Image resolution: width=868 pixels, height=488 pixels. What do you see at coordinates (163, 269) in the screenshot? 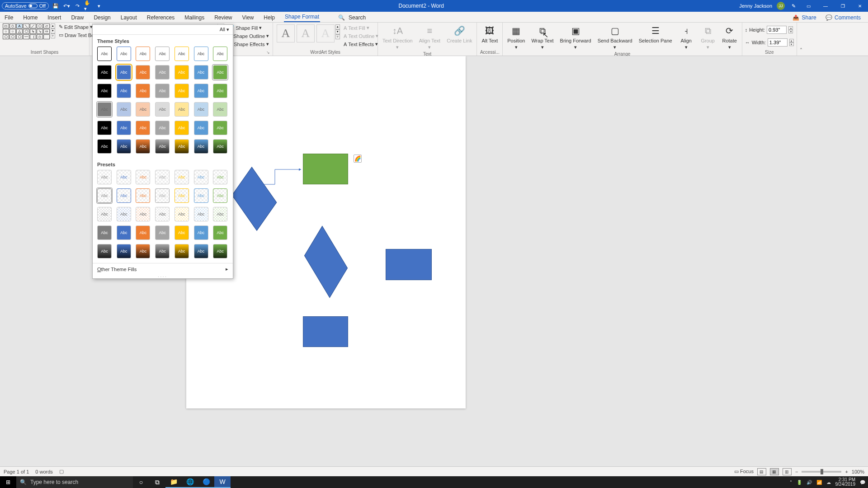
I see `other-theme-fills-button: Other Theme Fills ▸` at bounding box center [163, 269].